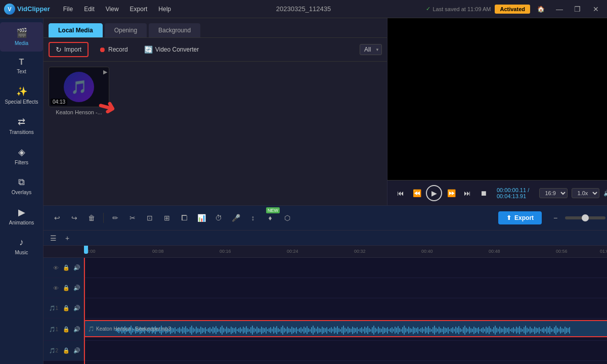  What do you see at coordinates (165, 9) in the screenshot?
I see `menu-help: Help` at bounding box center [165, 9].